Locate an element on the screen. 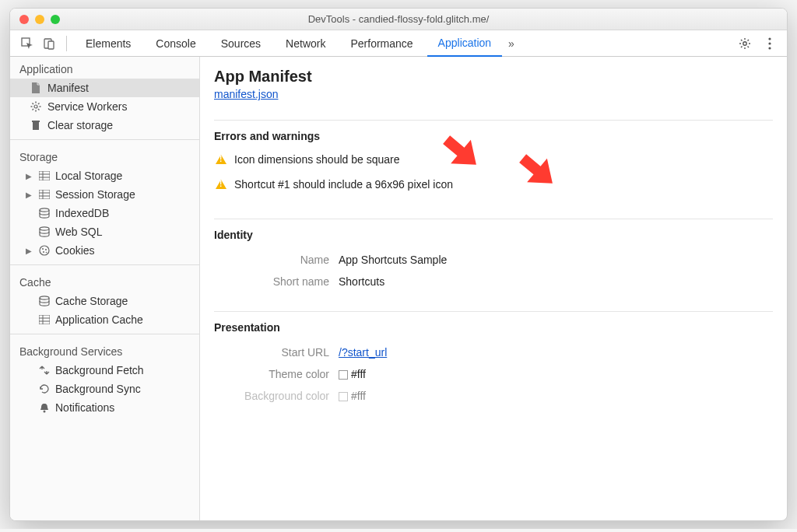  file-icon is located at coordinates (36, 88).